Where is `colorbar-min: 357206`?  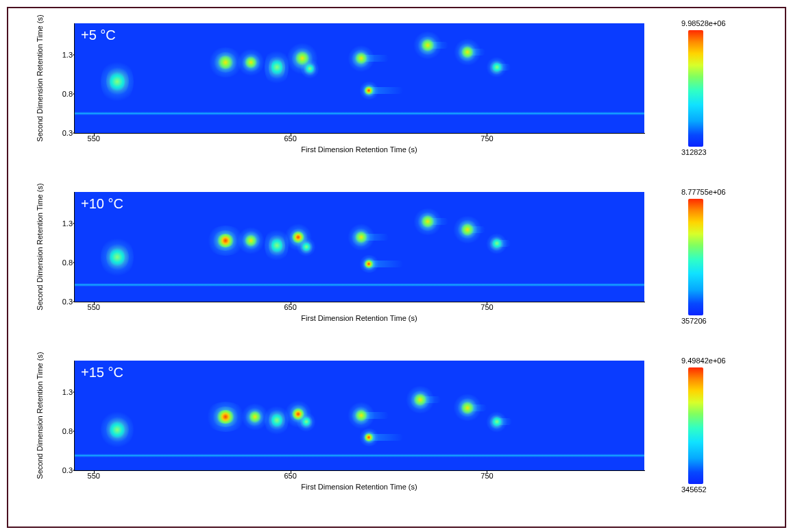 colorbar-min: 357206 is located at coordinates (694, 321).